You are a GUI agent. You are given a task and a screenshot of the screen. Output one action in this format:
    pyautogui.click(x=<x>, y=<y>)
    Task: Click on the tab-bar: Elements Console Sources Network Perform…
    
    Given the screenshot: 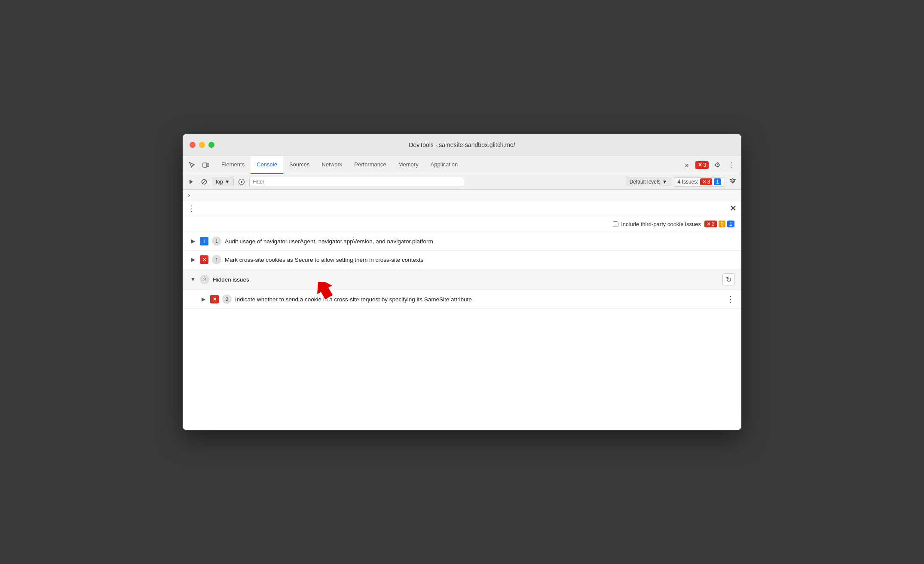 What is the action you would take?
    pyautogui.click(x=462, y=165)
    